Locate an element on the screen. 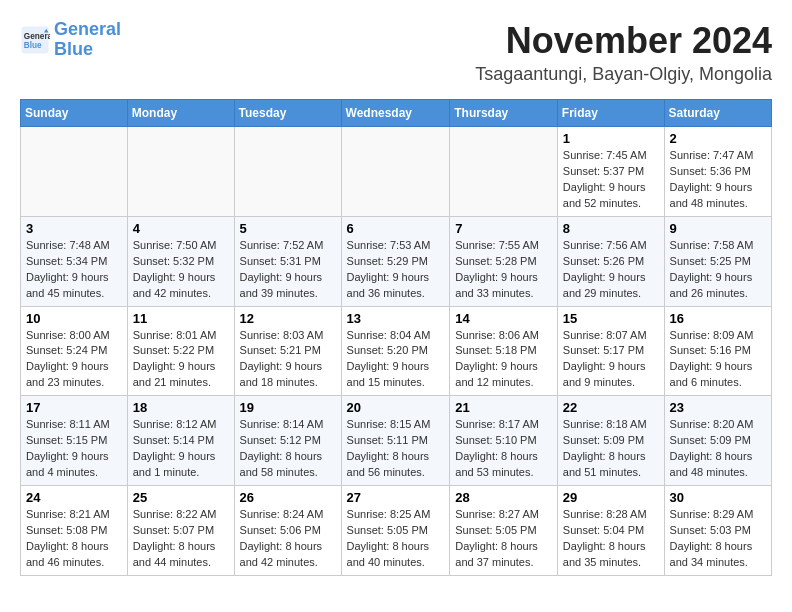  day-cell: 24Sunrise: 8:21 AMSunset: 5:08 PMDayligh… is located at coordinates (74, 531).